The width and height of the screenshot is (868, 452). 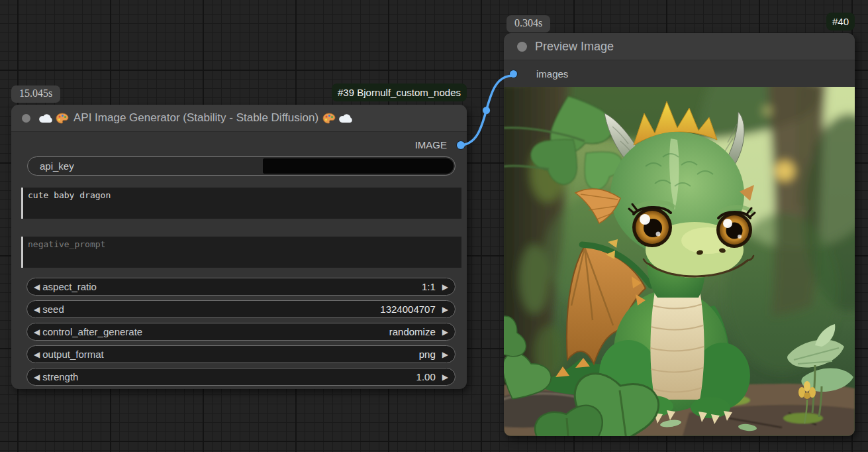 I want to click on widget-value: randomize, so click(x=414, y=331).